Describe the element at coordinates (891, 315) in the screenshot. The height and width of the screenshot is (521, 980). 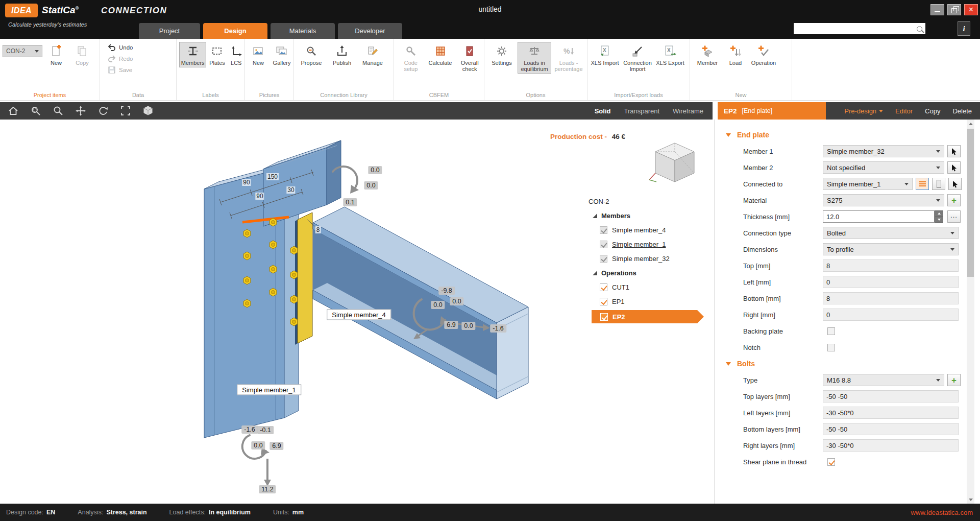
I see `right-input` at that location.